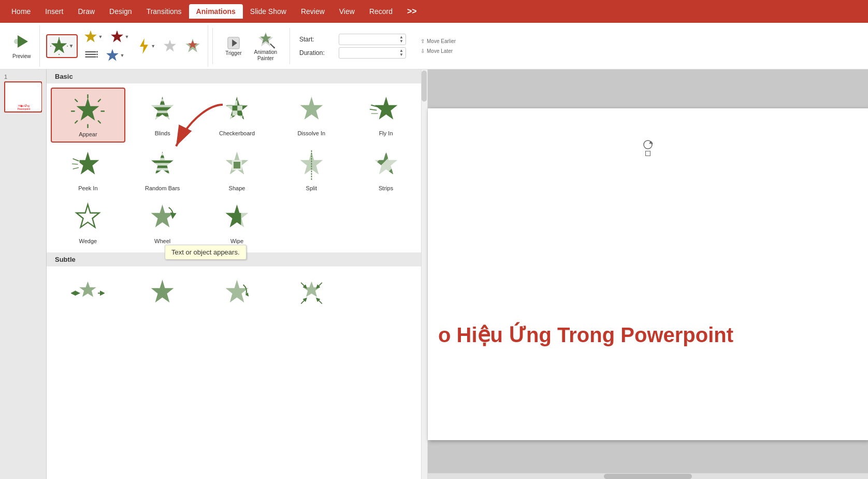  What do you see at coordinates (381, 11) in the screenshot?
I see `tab-record: Record` at bounding box center [381, 11].